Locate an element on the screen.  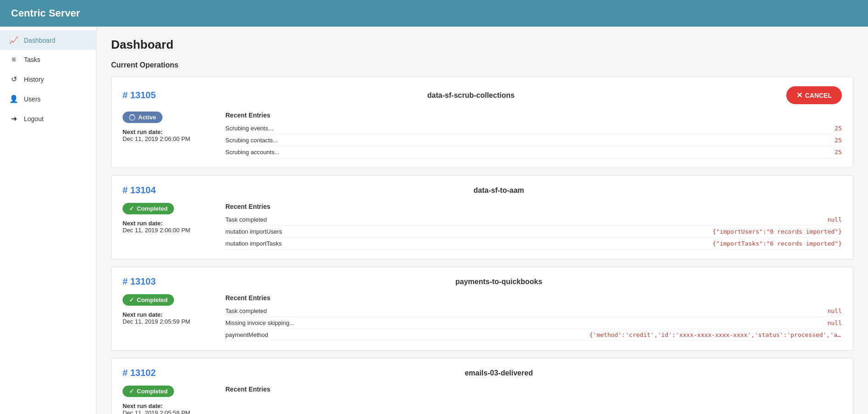
page-title: Dashboard is located at coordinates (482, 45).